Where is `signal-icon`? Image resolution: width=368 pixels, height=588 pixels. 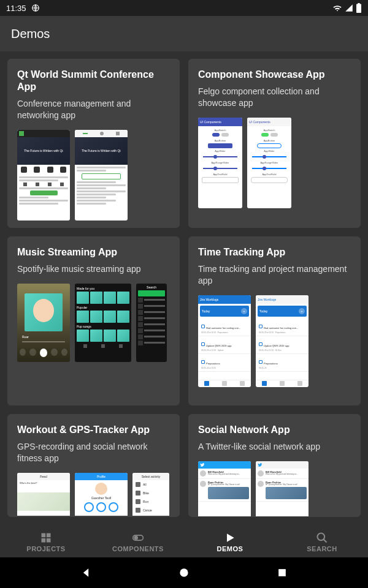
signal-icon is located at coordinates (349, 8).